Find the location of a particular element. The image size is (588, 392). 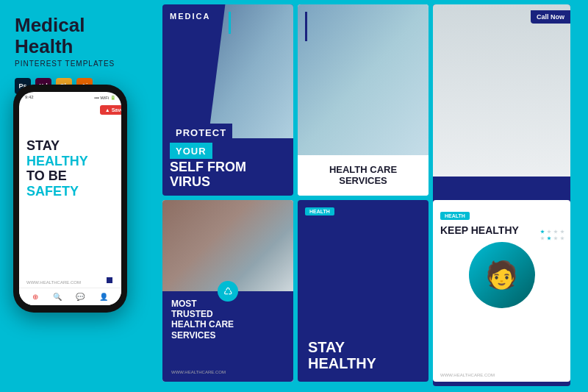

card2-image is located at coordinates (363, 79).